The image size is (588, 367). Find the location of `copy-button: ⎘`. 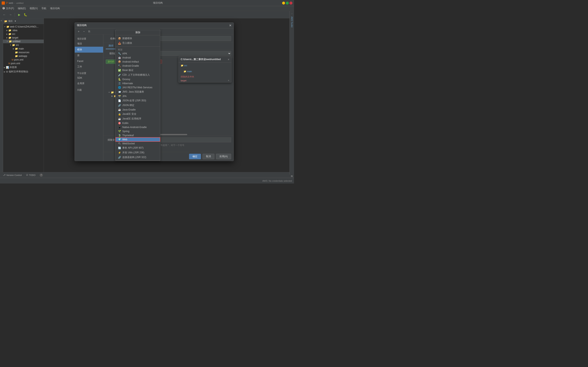

copy-button: ⎘ is located at coordinates (89, 32).